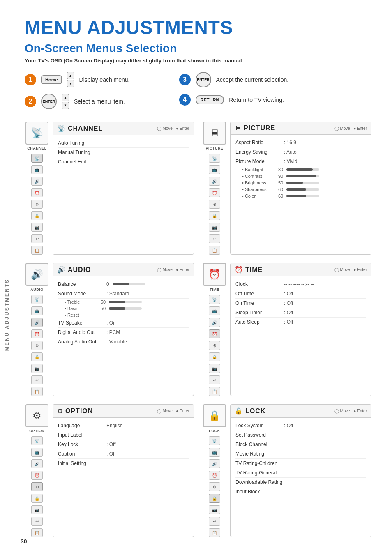 Image resolution: width=392 pixels, height=557 pixels. Describe the element at coordinates (123, 333) in the screenshot. I see `menu-item: Digital Audio Out: PCM` at that location.